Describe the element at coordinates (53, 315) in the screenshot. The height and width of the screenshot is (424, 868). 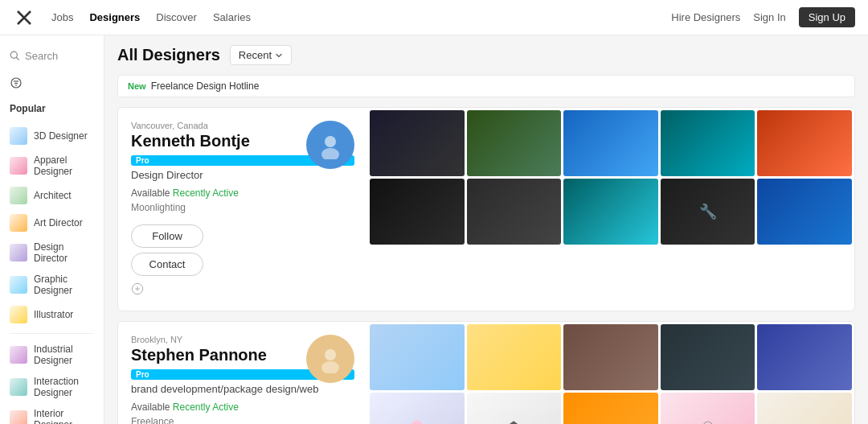
I see `sidebar-label-illustrator: Illustrator` at that location.